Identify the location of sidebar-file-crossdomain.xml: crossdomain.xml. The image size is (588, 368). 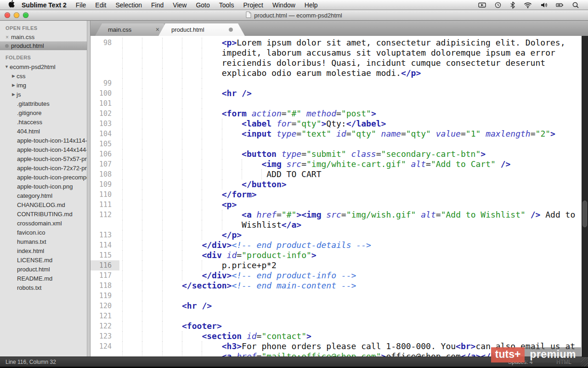
(45, 223).